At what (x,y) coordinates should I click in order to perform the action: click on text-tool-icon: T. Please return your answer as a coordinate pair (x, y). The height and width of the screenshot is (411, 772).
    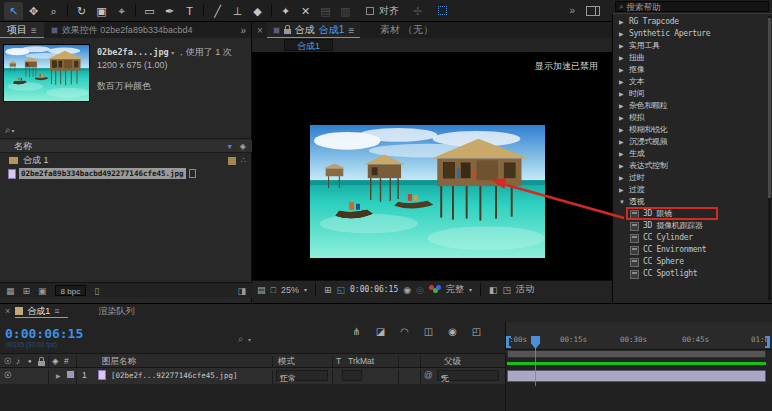
    Looking at the image, I should click on (190, 11).